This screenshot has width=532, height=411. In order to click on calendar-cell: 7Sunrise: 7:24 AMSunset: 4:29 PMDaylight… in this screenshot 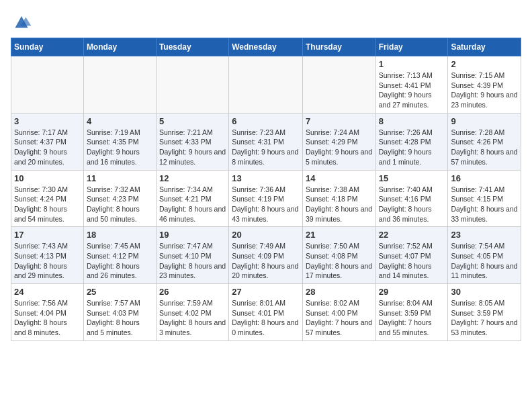, I will do `click(339, 141)`.